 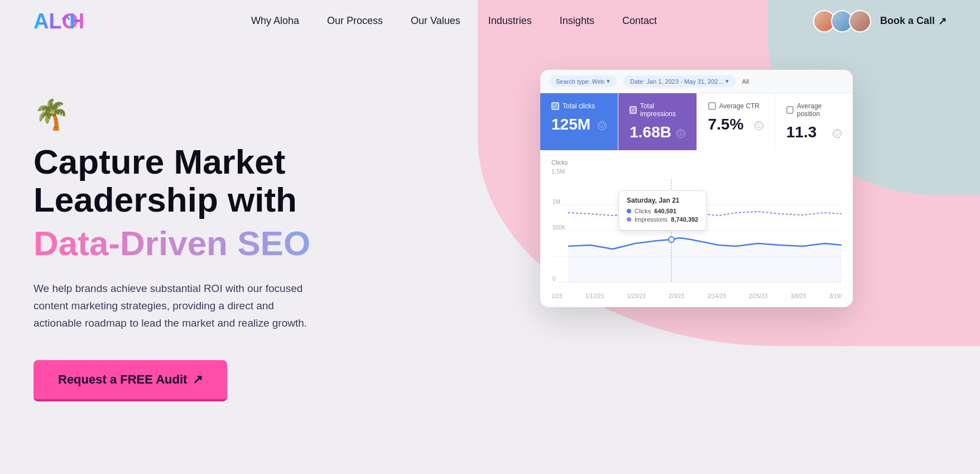 What do you see at coordinates (913, 21) in the screenshot?
I see `book-call-button: Book a Call ↗` at bounding box center [913, 21].